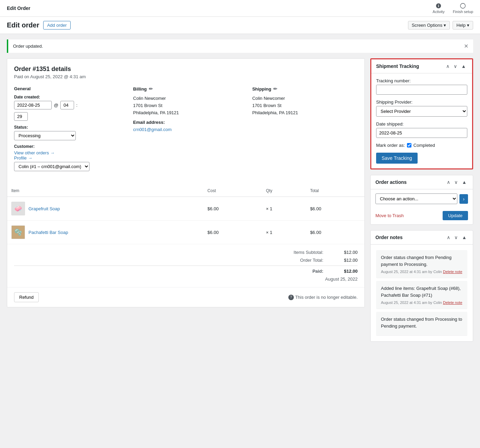  Describe the element at coordinates (347, 252) in the screenshot. I see `subtotal-value: $12.00` at that location.